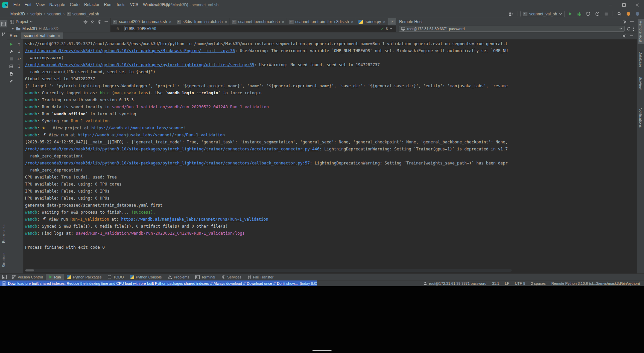 Image resolution: width=644 pixels, height=353 pixels. What do you see at coordinates (4, 277) in the screenshot?
I see `toolwindow-quick-access-button` at bounding box center [4, 277].